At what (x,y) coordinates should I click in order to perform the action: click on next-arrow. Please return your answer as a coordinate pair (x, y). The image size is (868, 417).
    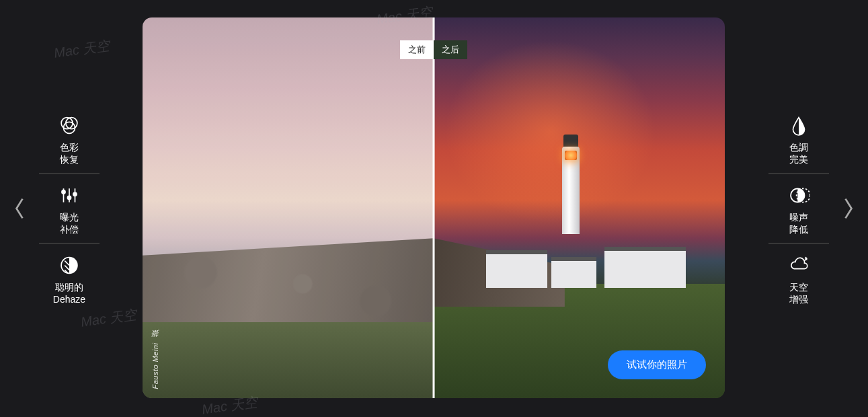
    Looking at the image, I should click on (849, 208).